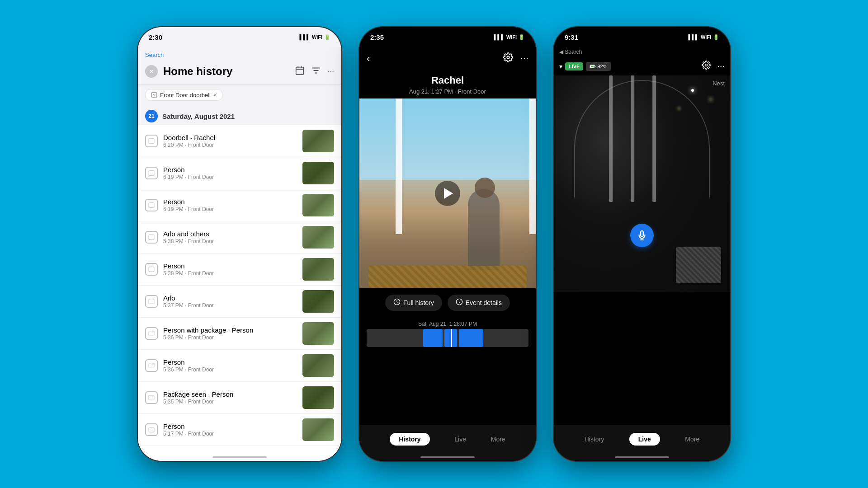  Describe the element at coordinates (230, 394) in the screenshot. I see `event-title-8: Package seen · Person` at that location.